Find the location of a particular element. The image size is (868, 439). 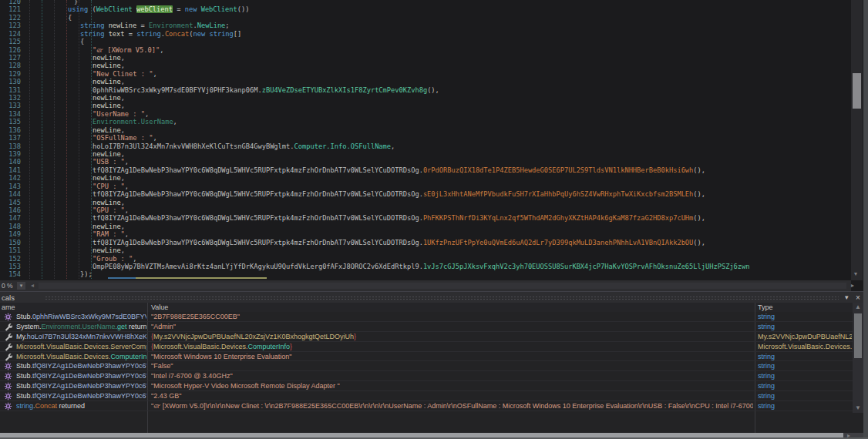

locals-row: Stub.0phhRiwWBSrc3xWky9M7sdE0BFYVj0PHF3.… is located at coordinates (426, 317).